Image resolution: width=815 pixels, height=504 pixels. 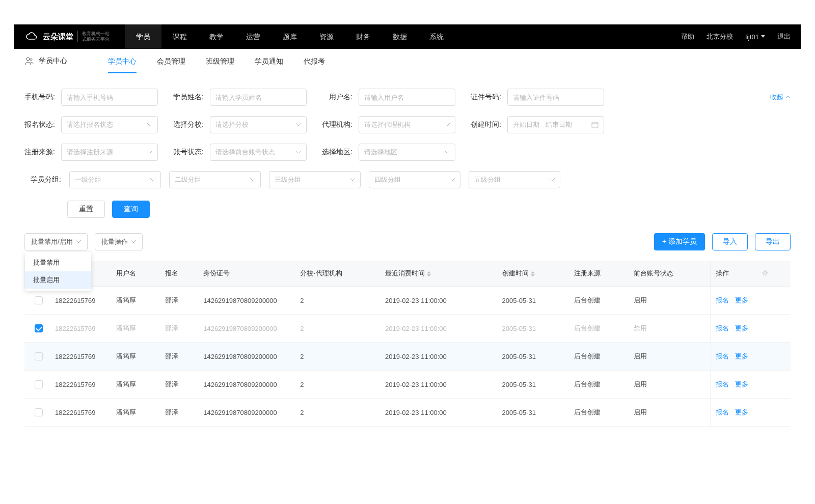 I want to click on region-select: 请选择地区, so click(x=407, y=152).